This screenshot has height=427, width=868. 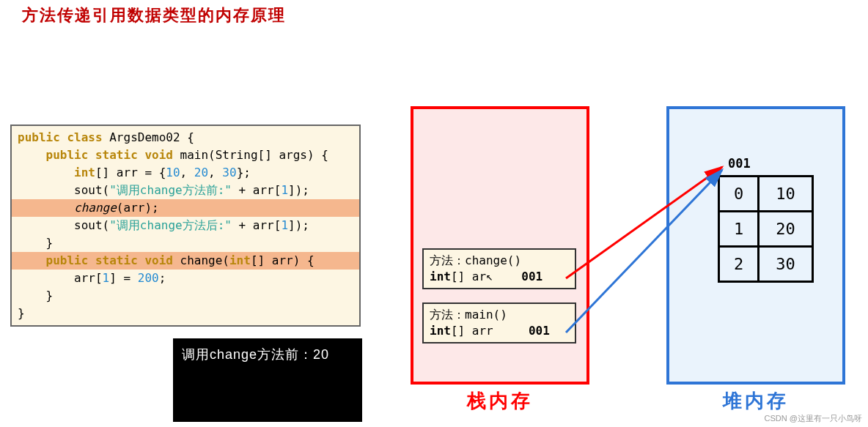 I want to click on code-line: public static void main(String[] args) {, so click(x=185, y=155).